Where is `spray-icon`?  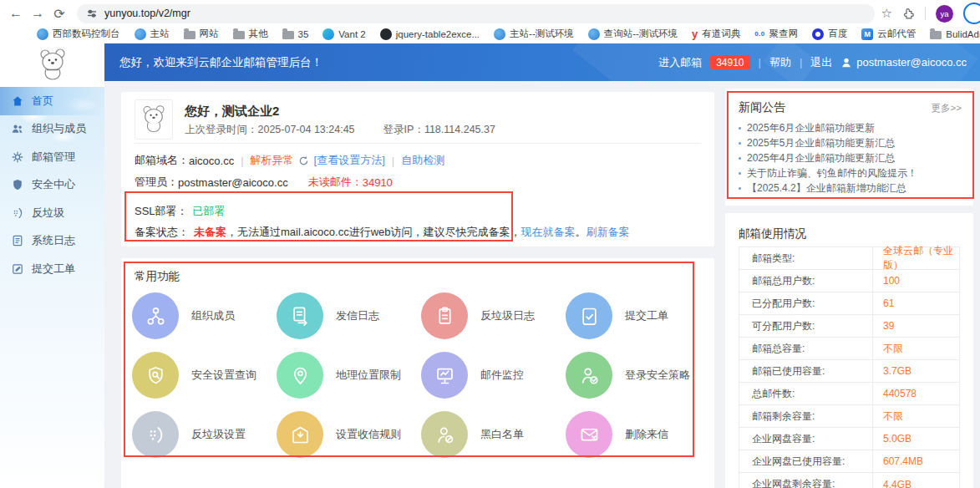 spray-icon is located at coordinates (18, 213).